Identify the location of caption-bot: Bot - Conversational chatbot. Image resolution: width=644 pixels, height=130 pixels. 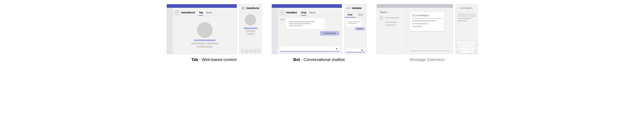
(319, 60).